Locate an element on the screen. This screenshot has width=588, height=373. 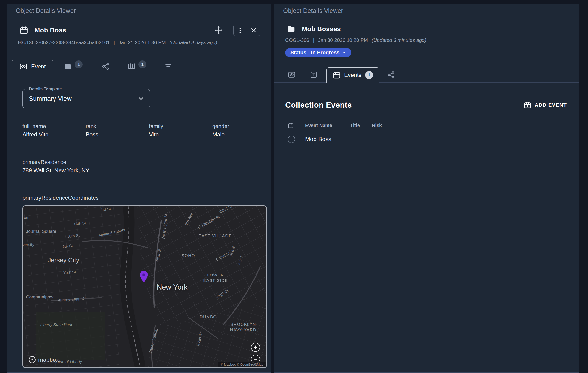
map-label: LOWER is located at coordinates (215, 275).